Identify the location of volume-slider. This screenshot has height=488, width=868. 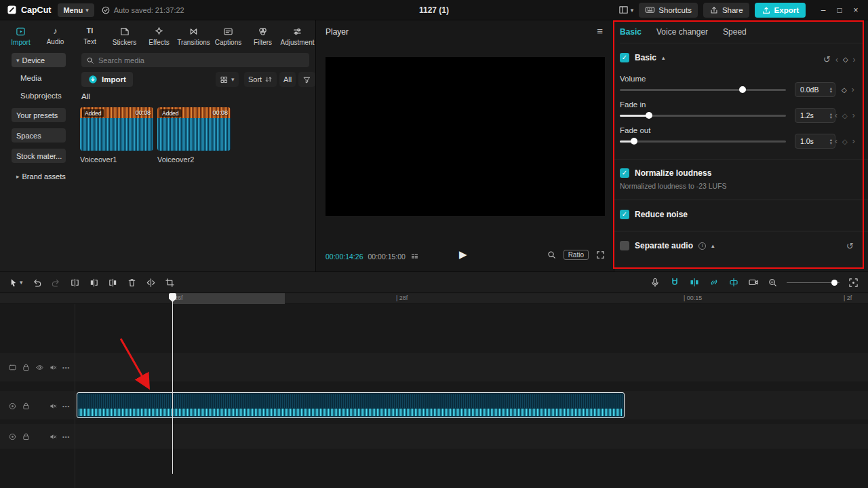
(703, 90).